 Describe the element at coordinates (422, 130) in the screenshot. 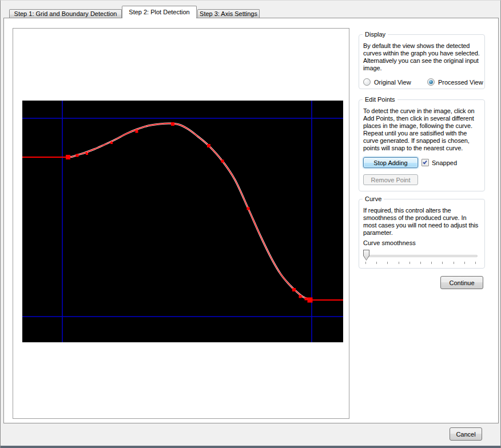

I see `edit-points-description: To detect the curve in the image, click …` at that location.